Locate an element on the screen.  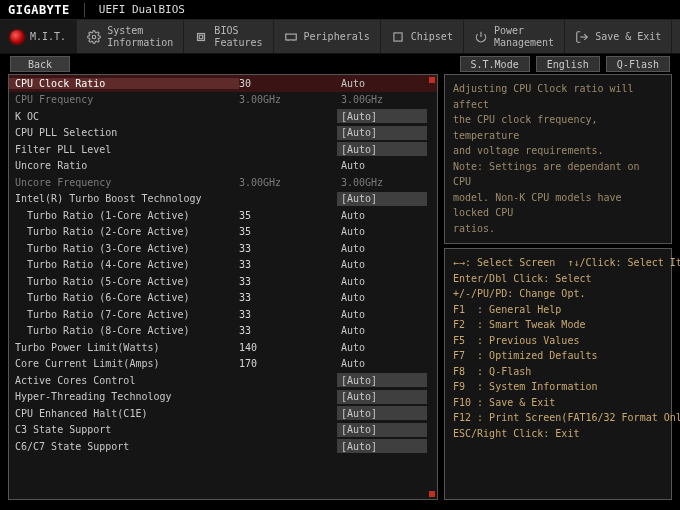
header-bar: GIGABYTE UEFI DualBIOS is located at coordinates (340, 10).